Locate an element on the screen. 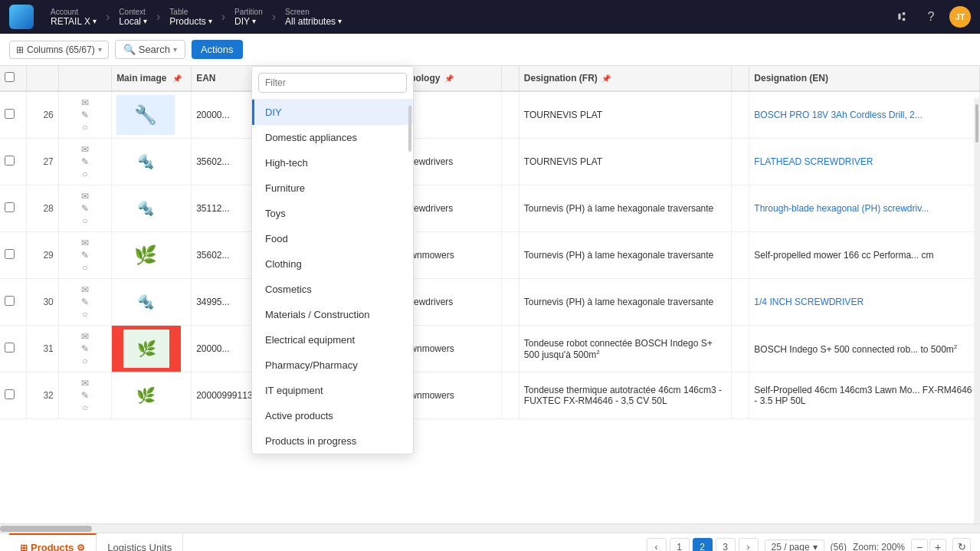 The height and width of the screenshot is (551, 980). dropdown-item-cosmetics: Cosmetics is located at coordinates (333, 290).